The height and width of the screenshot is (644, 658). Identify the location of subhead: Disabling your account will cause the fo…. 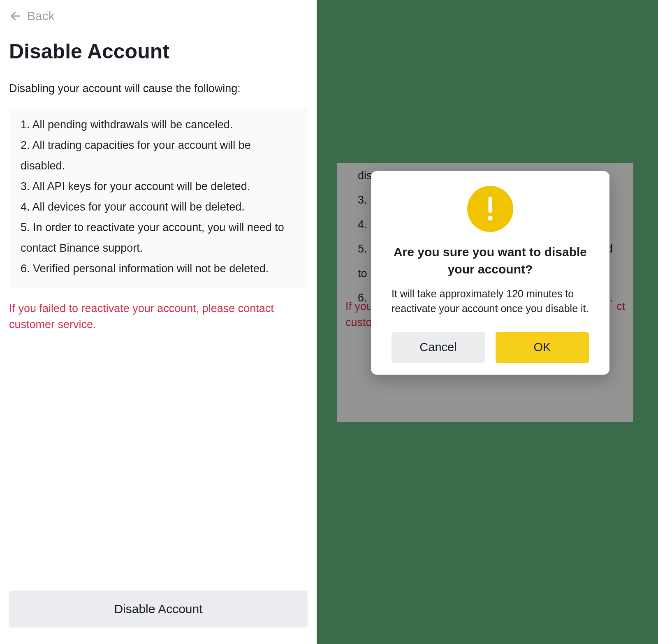
(158, 89).